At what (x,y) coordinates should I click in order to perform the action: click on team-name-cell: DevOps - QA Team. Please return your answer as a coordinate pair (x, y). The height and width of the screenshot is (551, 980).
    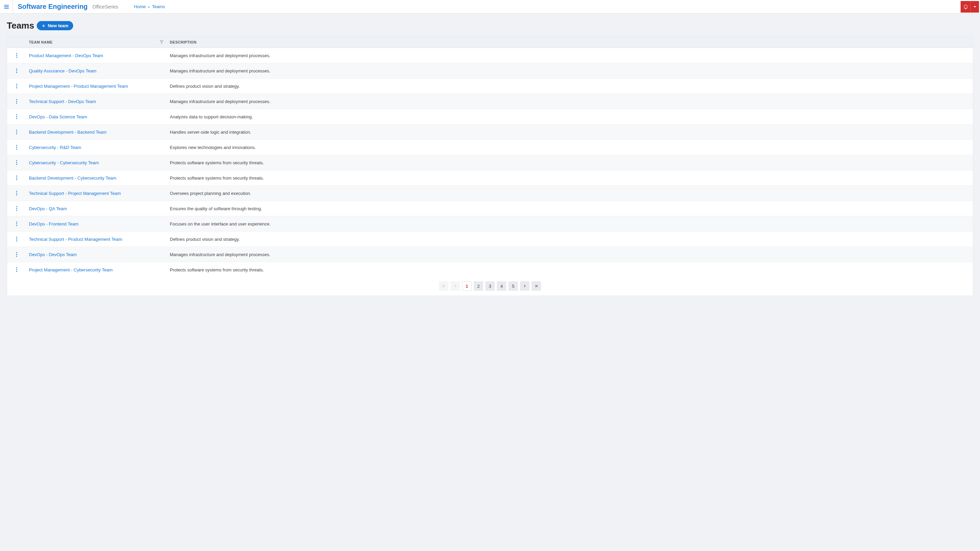
    Looking at the image, I should click on (97, 209).